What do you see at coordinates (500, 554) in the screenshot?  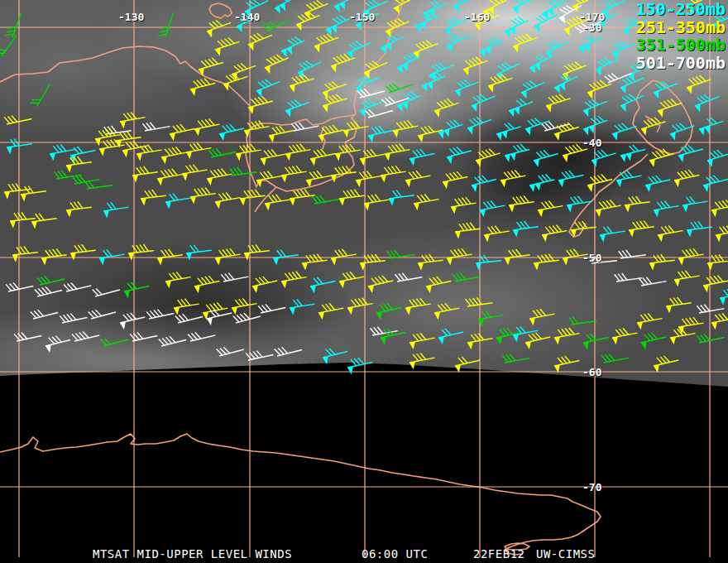 I see `caption-date: 22FEB12` at bounding box center [500, 554].